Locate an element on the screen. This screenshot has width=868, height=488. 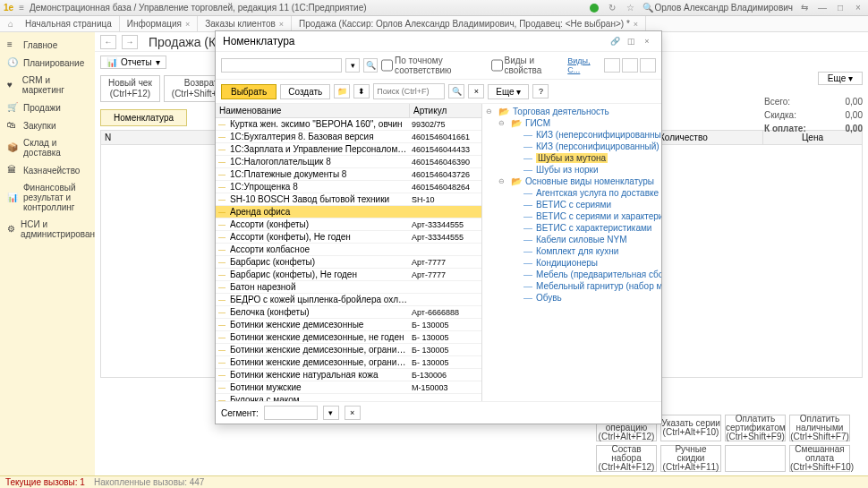
tab-orders: Заказы клиентов× is located at coordinates (245, 23).